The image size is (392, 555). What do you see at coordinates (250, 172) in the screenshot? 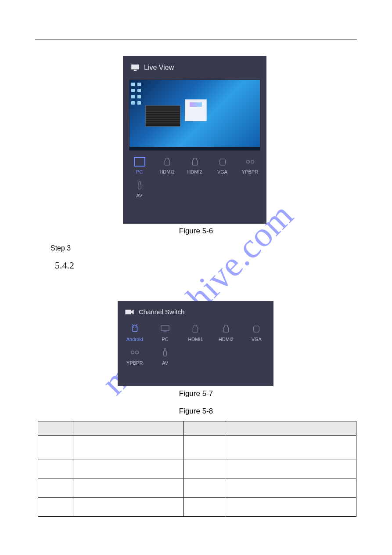
I see `source-label: YPBPR` at bounding box center [250, 172].